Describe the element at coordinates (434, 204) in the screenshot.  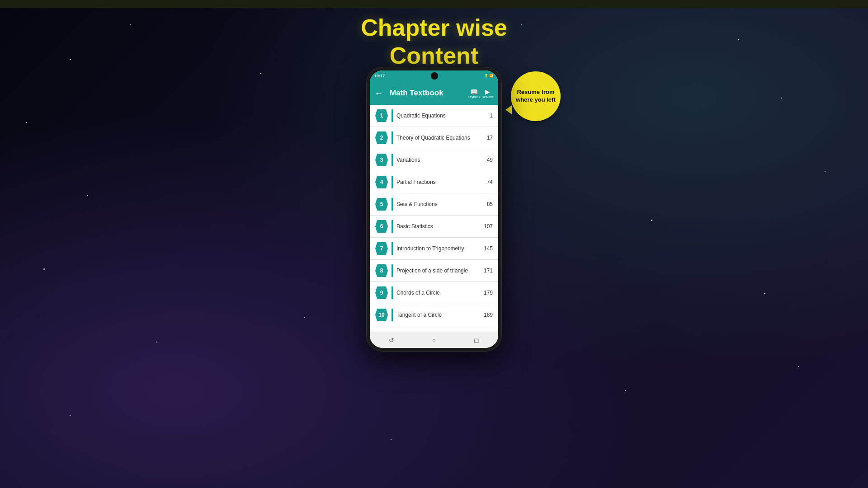
I see `chapter-item: 5 Sets & Functions 85` at that location.